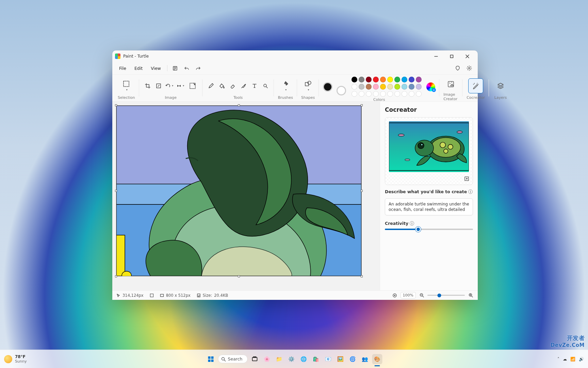  What do you see at coordinates (233, 86) in the screenshot?
I see `eraser-tool` at bounding box center [233, 86].